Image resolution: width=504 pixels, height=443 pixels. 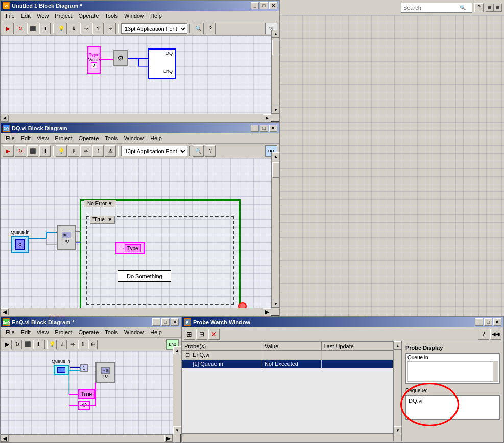 What do you see at coordinates (198, 29) in the screenshot?
I see `zoom-out-btn: 🔍` at bounding box center [198, 29].